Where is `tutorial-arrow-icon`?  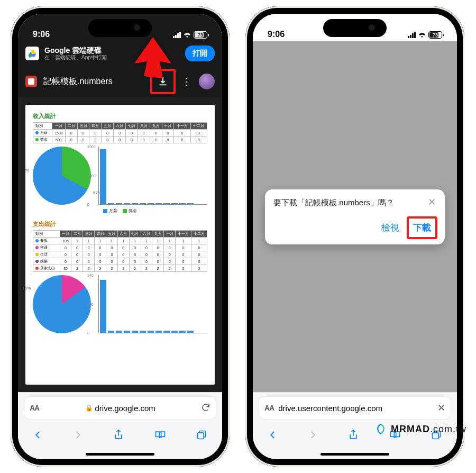
tutorial-arrow-icon is located at coordinates (153, 59).